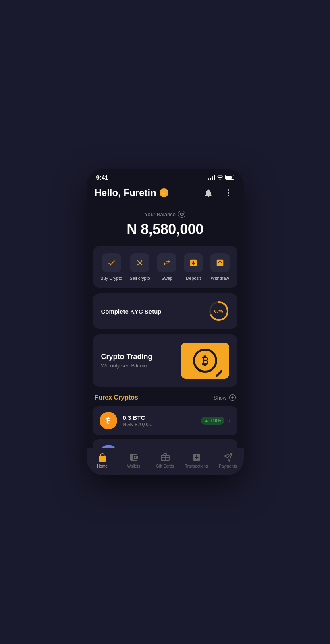 Image resolution: width=330 pixels, height=644 pixels. What do you see at coordinates (193, 263) in the screenshot?
I see `deposit-icon` at bounding box center [193, 263].